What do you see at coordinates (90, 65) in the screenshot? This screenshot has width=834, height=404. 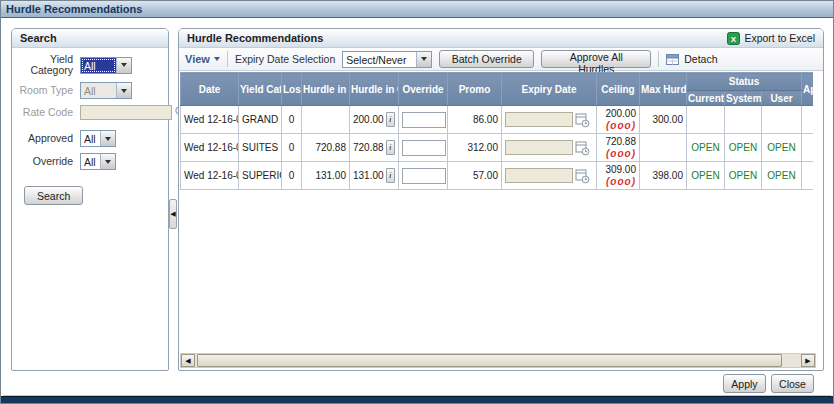 I see `yield-category-row: Yield Category All` at bounding box center [90, 65].